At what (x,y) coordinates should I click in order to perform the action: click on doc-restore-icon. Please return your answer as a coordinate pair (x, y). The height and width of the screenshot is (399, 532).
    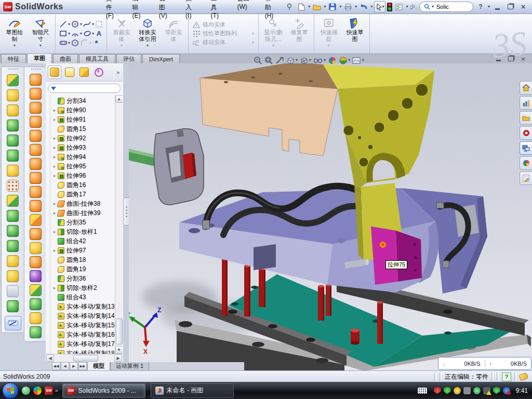
    Looking at the image, I should click on (511, 59).